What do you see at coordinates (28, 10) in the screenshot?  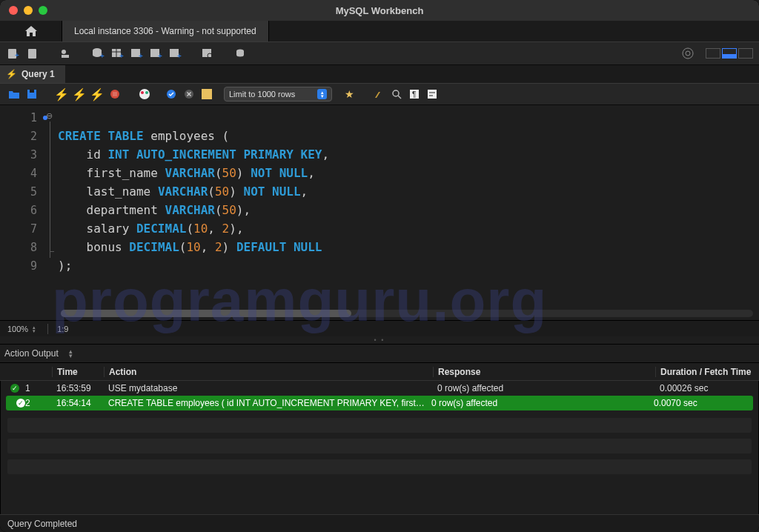 I see `minimize-window-icon` at bounding box center [28, 10].